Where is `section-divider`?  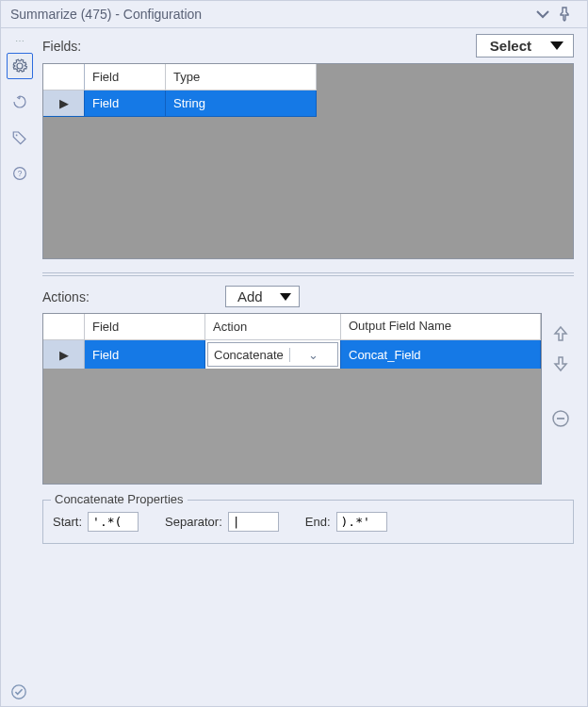
section-divider is located at coordinates (308, 274).